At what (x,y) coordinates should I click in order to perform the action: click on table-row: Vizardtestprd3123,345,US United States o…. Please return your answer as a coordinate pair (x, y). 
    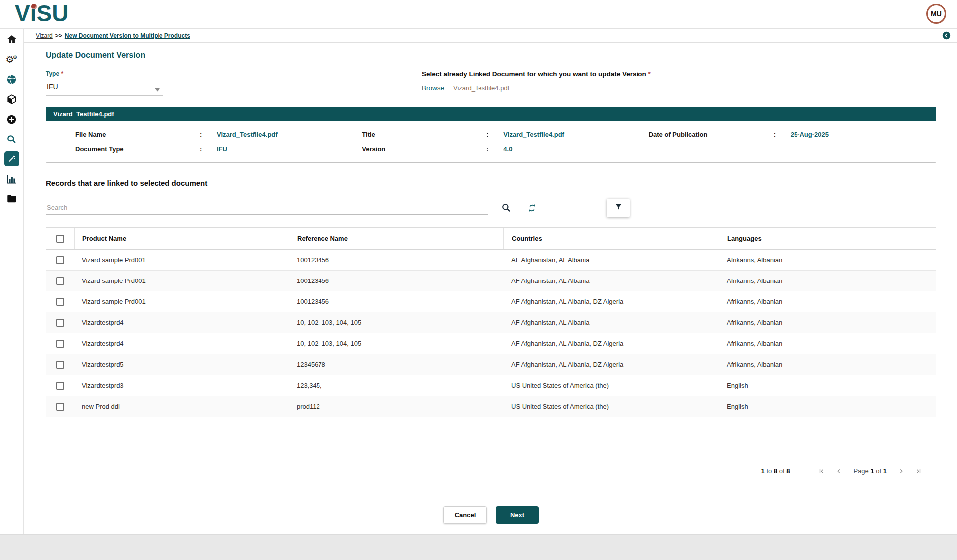
    Looking at the image, I should click on (491, 386).